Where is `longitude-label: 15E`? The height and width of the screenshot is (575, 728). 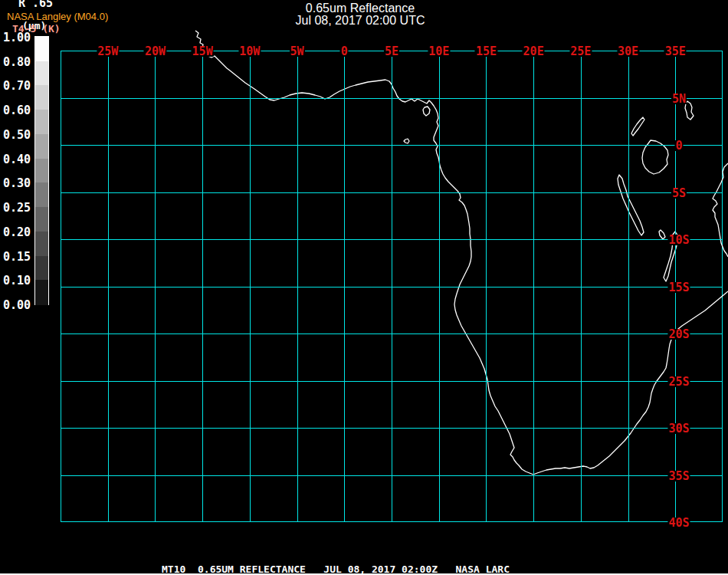
longitude-label: 15E is located at coordinates (486, 51).